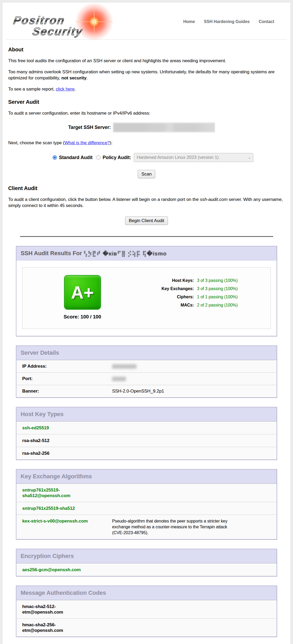 The image size is (293, 644). What do you see at coordinates (192, 366) in the screenshot?
I see `ip-address-value` at bounding box center [192, 366].